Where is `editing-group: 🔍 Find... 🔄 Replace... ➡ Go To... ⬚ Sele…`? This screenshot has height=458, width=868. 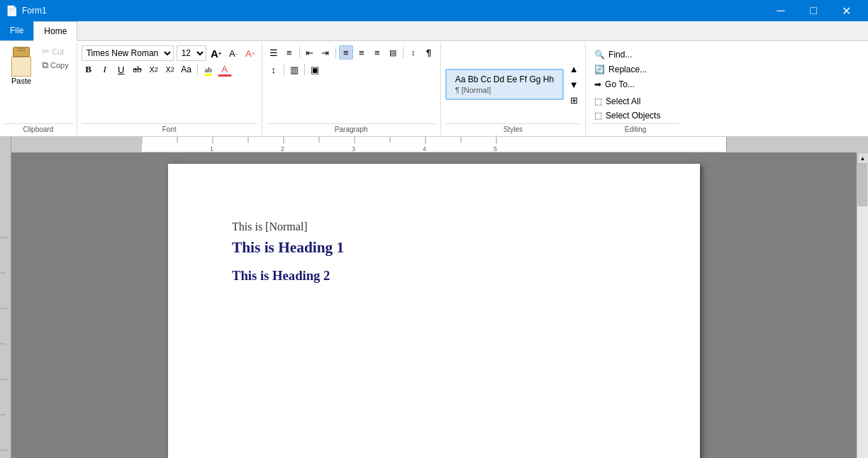 editing-group: 🔍 Find... 🔄 Replace... ➡ Go To... ⬚ Sele… is located at coordinates (635, 89).